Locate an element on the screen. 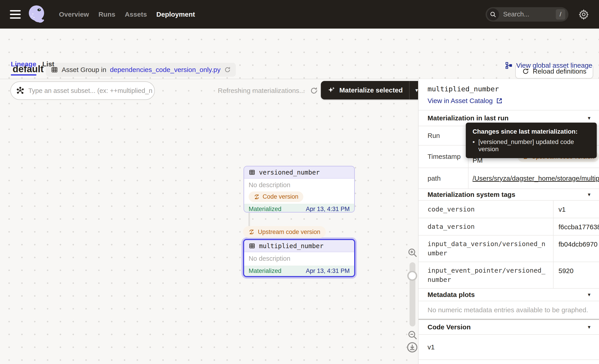 This screenshot has height=364, width=599. view-in-asset-catalog-link: View in Asset Catalog is located at coordinates (465, 101).